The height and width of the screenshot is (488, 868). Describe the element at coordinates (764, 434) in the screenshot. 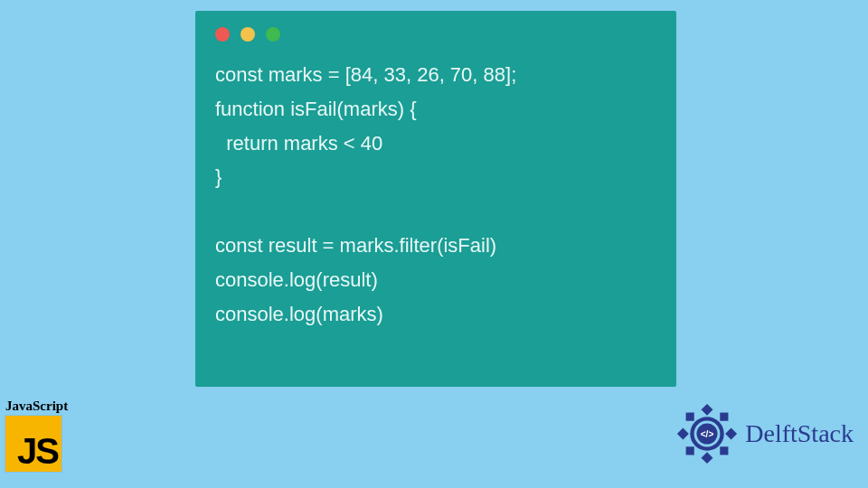

I see `brand-mark: </> DelftStack` at that location.